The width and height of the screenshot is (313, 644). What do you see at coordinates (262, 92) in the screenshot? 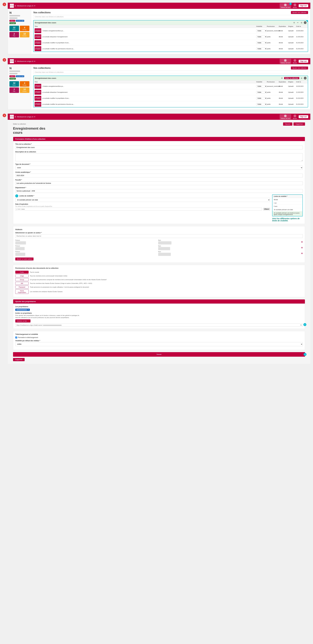
I see `row-visibility-select-2-2: Visible` at bounding box center [262, 92].